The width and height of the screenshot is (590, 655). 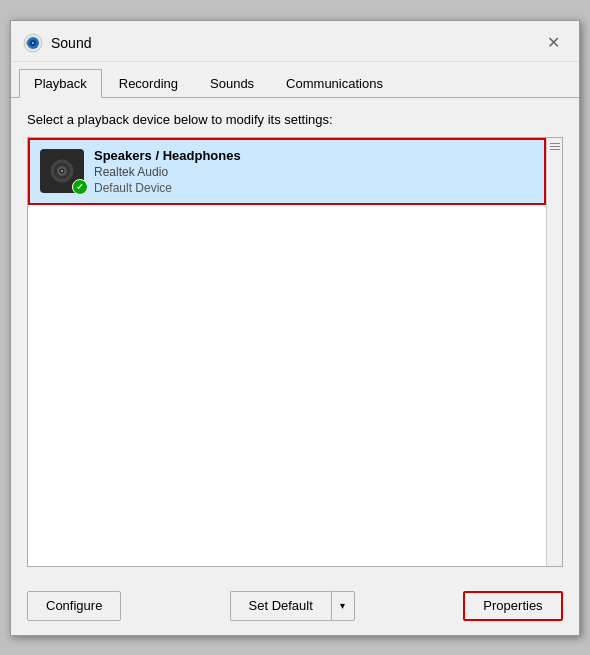 What do you see at coordinates (334, 84) in the screenshot?
I see `tab-communications: Communications` at bounding box center [334, 84].